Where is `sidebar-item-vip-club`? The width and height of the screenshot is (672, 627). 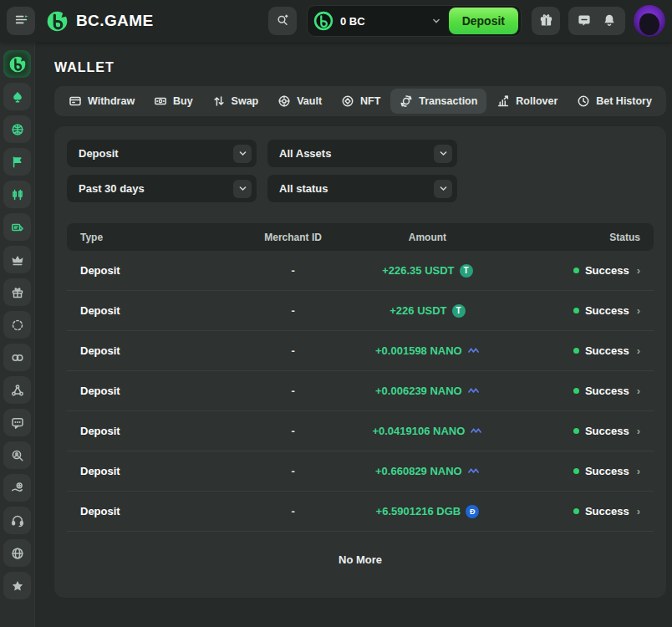 sidebar-item-vip-club is located at coordinates (17, 358).